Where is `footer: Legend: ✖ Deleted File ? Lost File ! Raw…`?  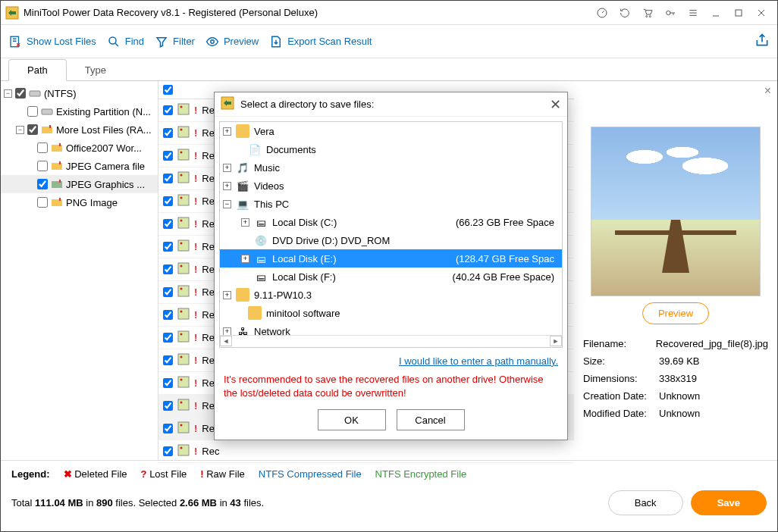 footer: Legend: ✖ Deleted File ? Lost File ! Raw… is located at coordinates (389, 491).